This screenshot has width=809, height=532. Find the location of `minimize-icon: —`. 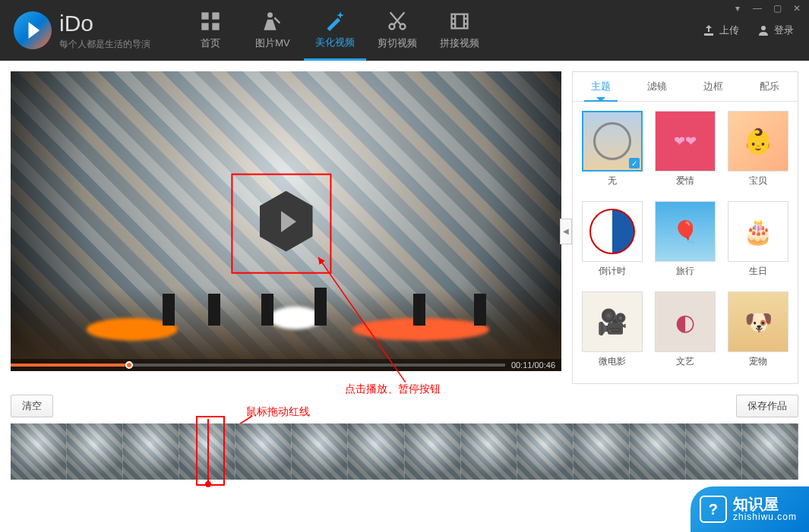

minimize-icon: — is located at coordinates (757, 8).